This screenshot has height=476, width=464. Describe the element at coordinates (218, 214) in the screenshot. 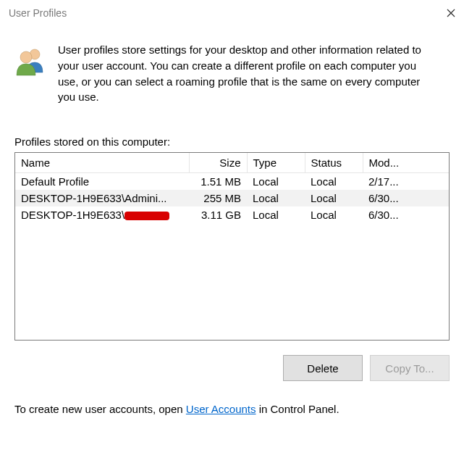

I see `cell-size: 3.11 GB` at that location.